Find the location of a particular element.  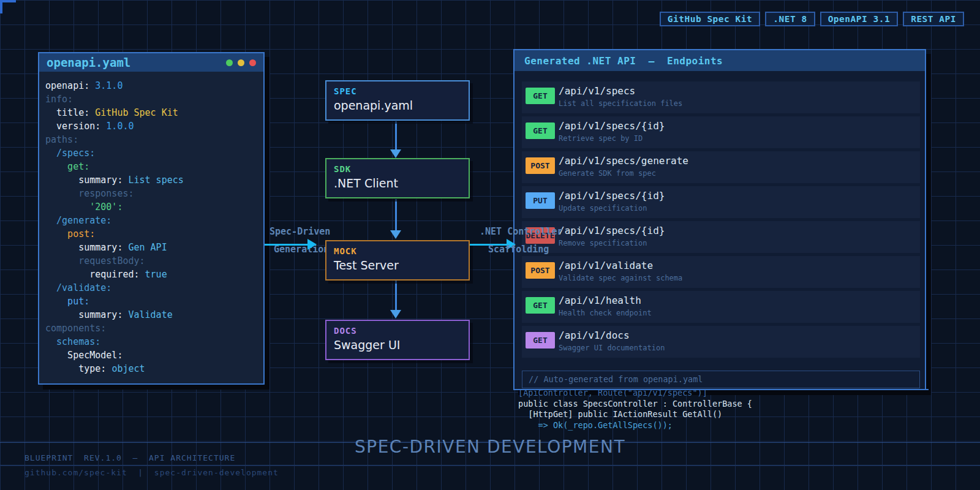

flow-node-docs: DOCSSwagger UI is located at coordinates (398, 340).